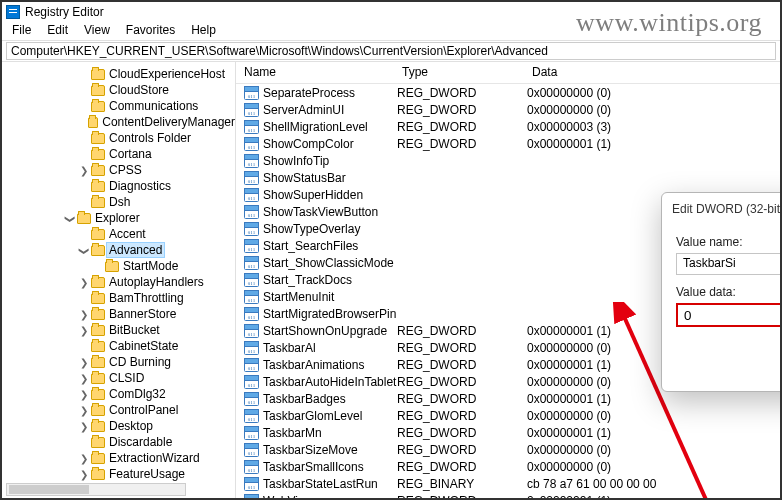  What do you see at coordinates (330, 433) in the screenshot?
I see `value-name-cell: TaskbarMn` at bounding box center [330, 433].